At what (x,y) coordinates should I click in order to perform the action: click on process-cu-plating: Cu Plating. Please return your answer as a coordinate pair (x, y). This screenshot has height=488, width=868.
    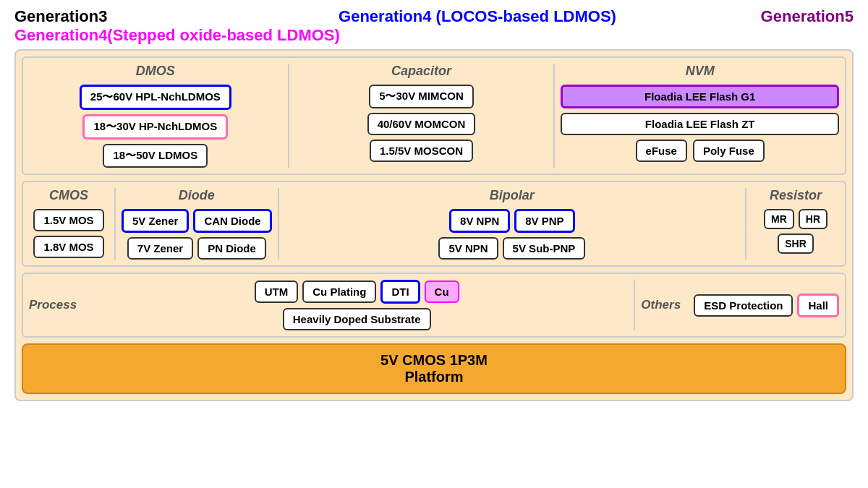
    Looking at the image, I should click on (339, 292).